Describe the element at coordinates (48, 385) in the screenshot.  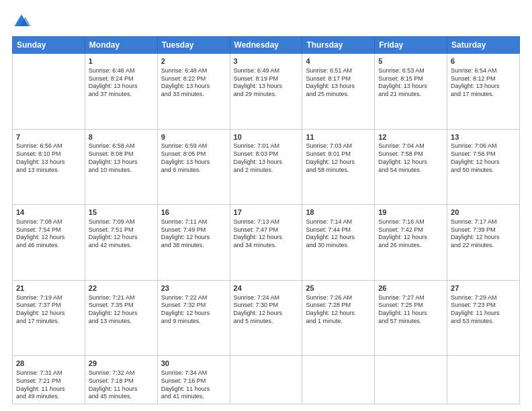
I see `cell-content: Sunrise: 7:31 AM Sunset: 7:21 PM Dayligh…` at that location.